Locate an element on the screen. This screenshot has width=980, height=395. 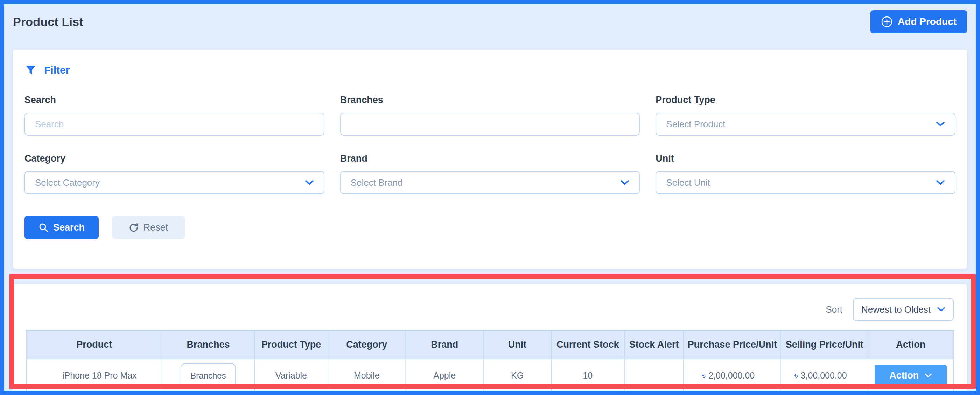
add-product-label: Add Product is located at coordinates (927, 22).